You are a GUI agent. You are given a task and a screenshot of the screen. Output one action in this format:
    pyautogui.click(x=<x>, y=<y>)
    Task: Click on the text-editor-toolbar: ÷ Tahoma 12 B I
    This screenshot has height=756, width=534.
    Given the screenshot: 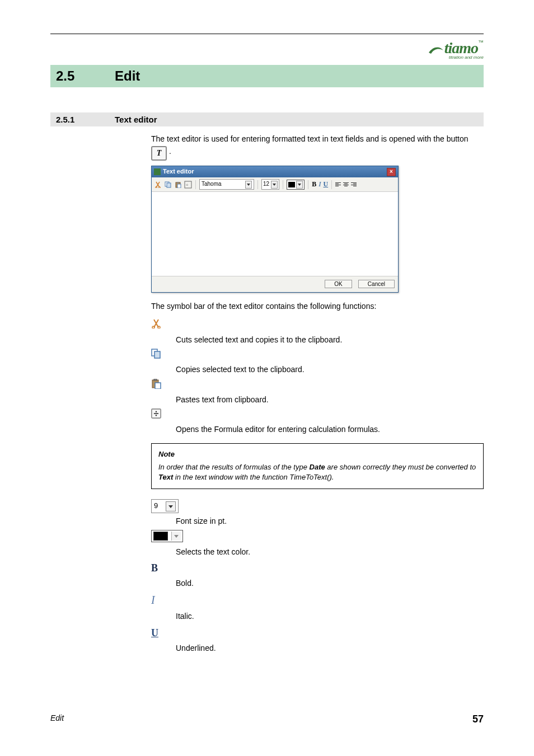 What is the action you would take?
    pyautogui.click(x=275, y=185)
    